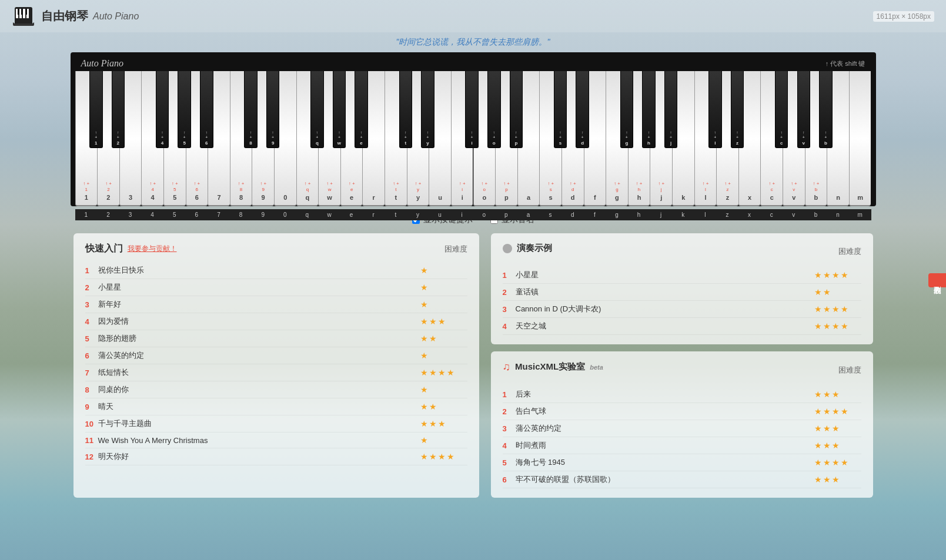  Describe the element at coordinates (396, 215) in the screenshot. I see `key-bottom-label: t` at that location.